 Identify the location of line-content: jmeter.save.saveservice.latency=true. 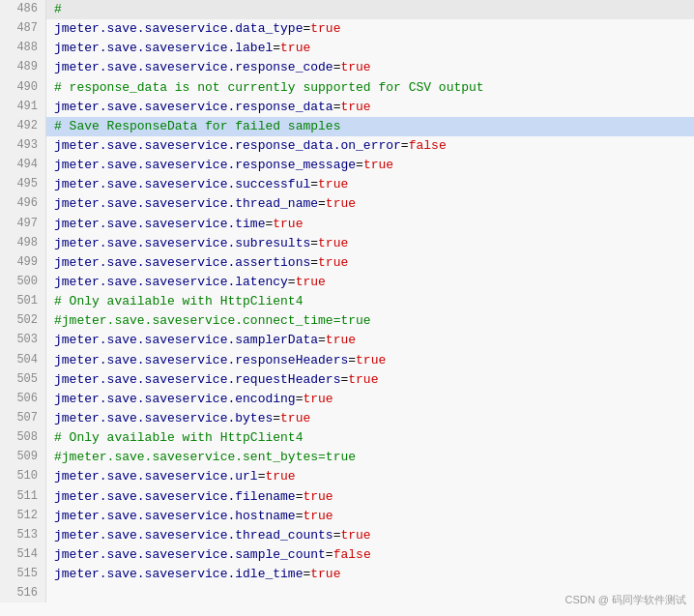
(370, 282).